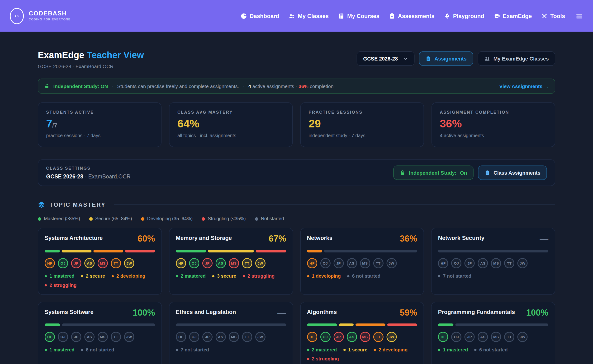  Describe the element at coordinates (59, 219) in the screenshot. I see `legend-item-mastered: Mastered (≥85%)` at that location.